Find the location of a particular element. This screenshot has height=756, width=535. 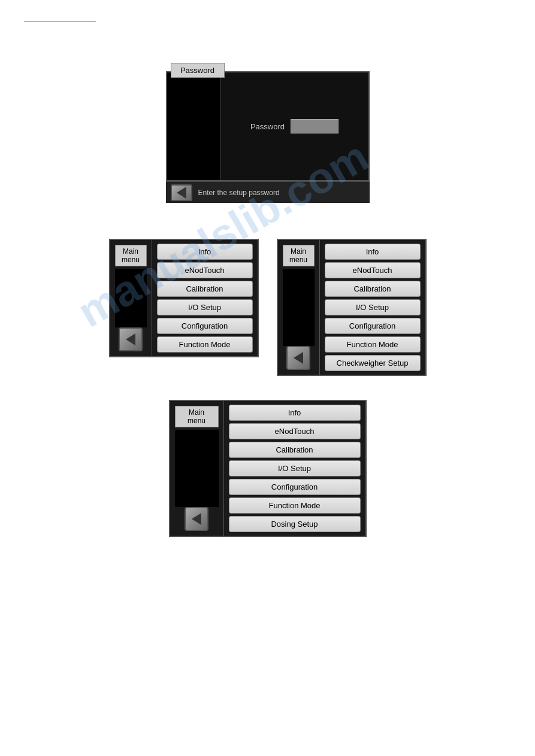

back-arrow-icon-left is located at coordinates (131, 339).